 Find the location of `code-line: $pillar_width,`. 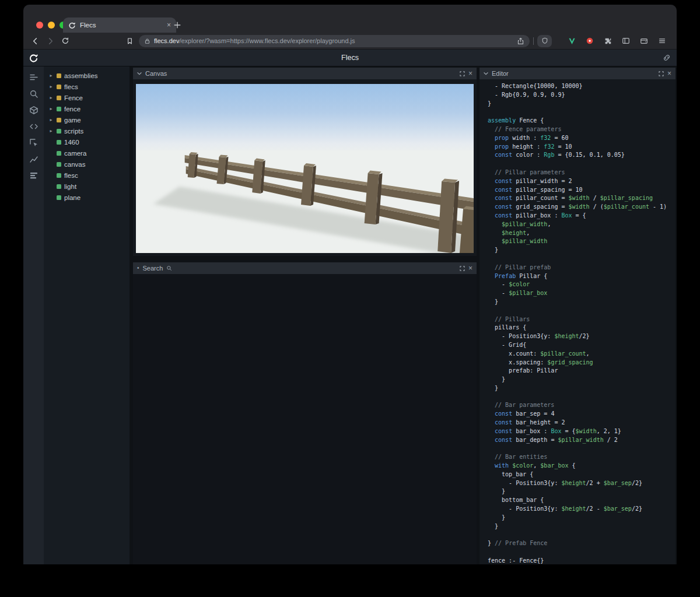

code-line: $pillar_width, is located at coordinates (582, 225).